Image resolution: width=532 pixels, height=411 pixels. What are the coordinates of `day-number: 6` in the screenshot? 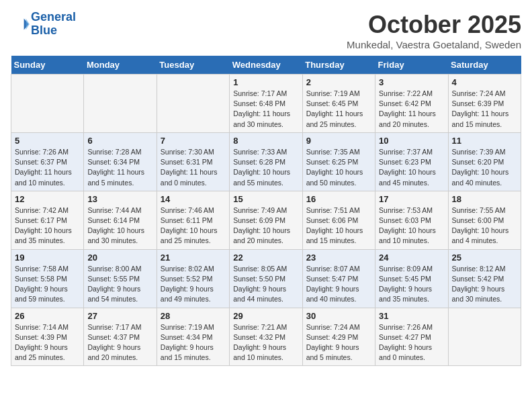 It's located at (120, 141).